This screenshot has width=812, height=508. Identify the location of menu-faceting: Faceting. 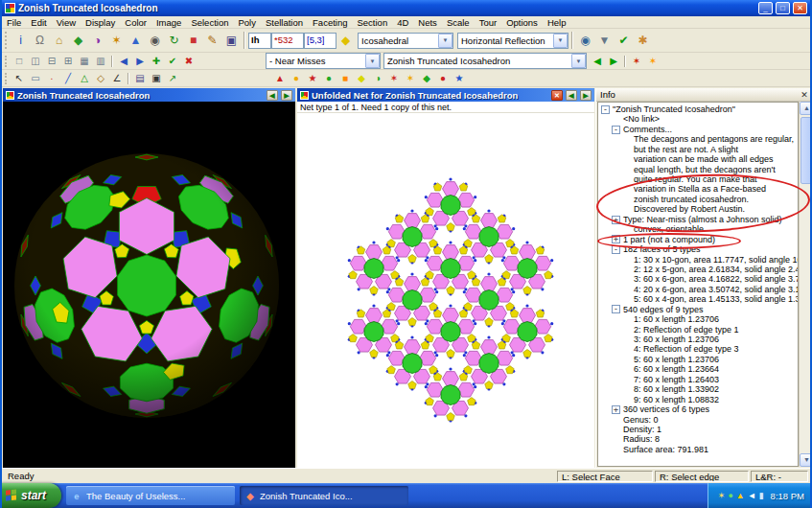
(330, 23).